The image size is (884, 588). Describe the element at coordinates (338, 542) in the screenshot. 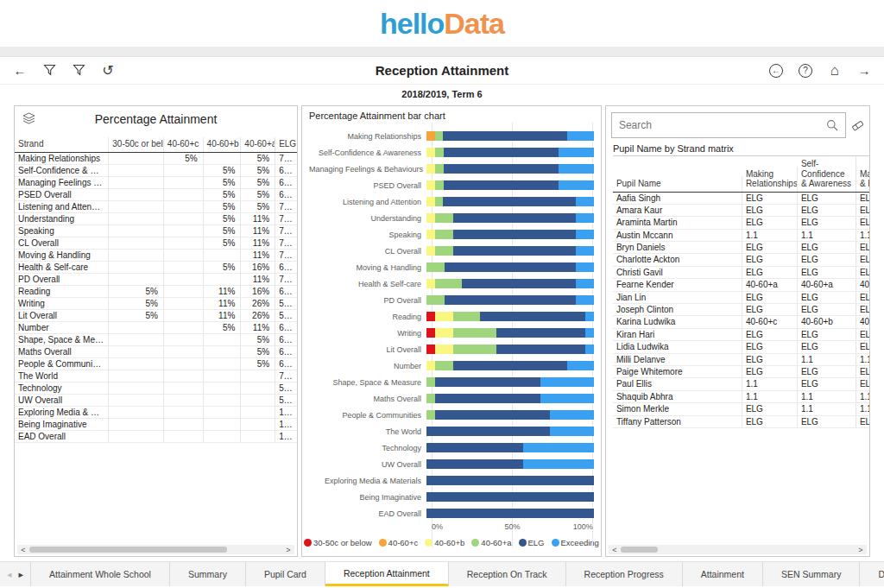

I see `legend-item: 30-50c or below` at that location.